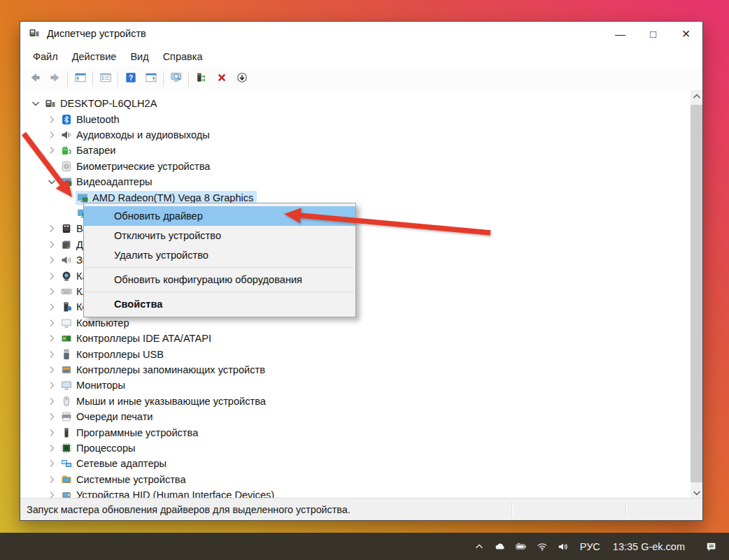 The height and width of the screenshot is (560, 729). What do you see at coordinates (653, 34) in the screenshot?
I see `maximize-button: □` at bounding box center [653, 34].